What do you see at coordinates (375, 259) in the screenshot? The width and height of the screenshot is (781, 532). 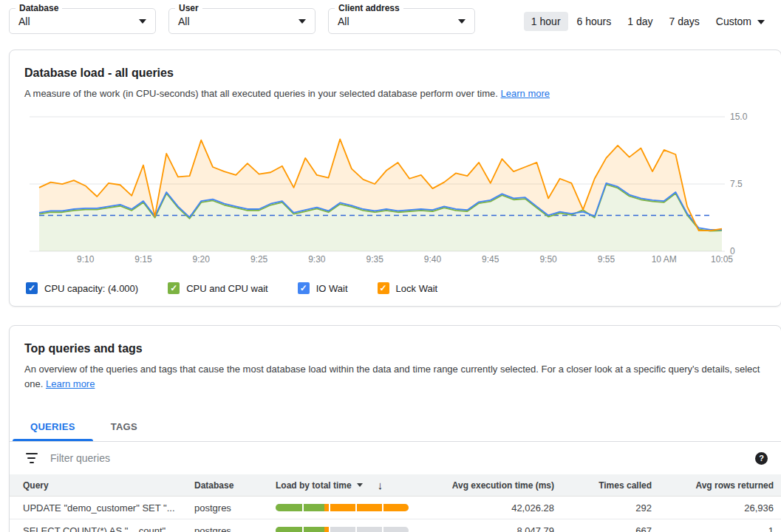 I see `svg-text: 9:35` at bounding box center [375, 259].